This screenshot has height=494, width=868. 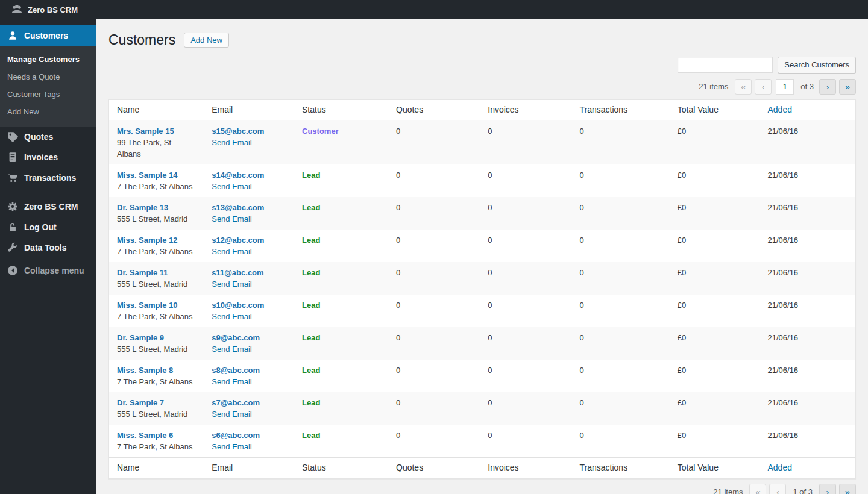 What do you see at coordinates (237, 175) in the screenshot?
I see `customer-email-link: s14@abc.com` at bounding box center [237, 175].